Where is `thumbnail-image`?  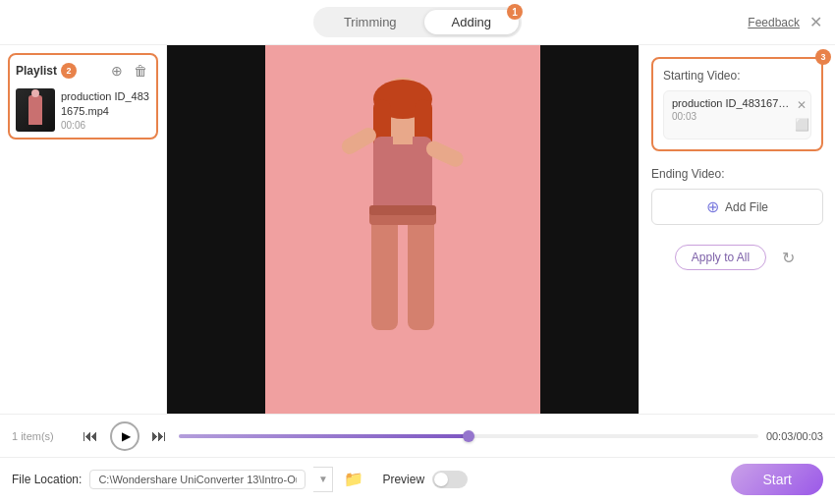 thumbnail-image is located at coordinates (35, 110).